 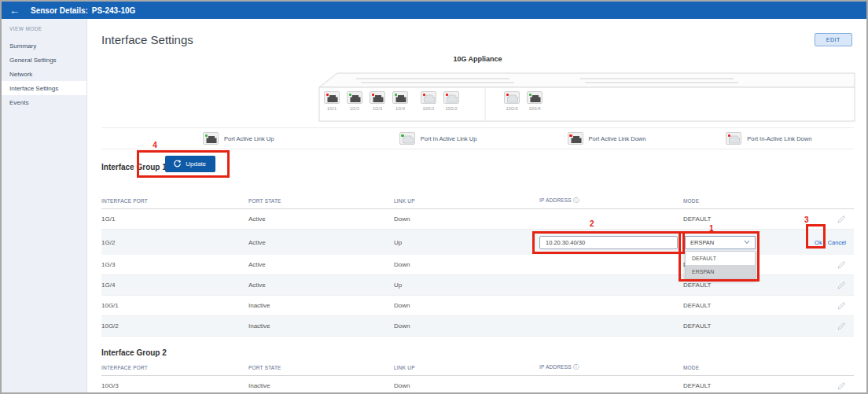 I want to click on legend-port-active-link-down: Port Active Link Down, so click(x=612, y=138).